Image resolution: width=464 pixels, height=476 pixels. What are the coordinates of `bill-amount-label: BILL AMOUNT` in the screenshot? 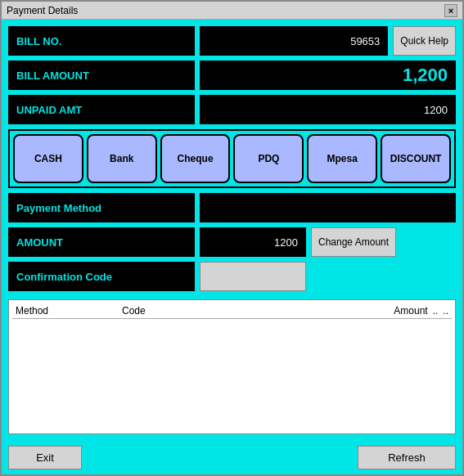 It's located at (101, 75).